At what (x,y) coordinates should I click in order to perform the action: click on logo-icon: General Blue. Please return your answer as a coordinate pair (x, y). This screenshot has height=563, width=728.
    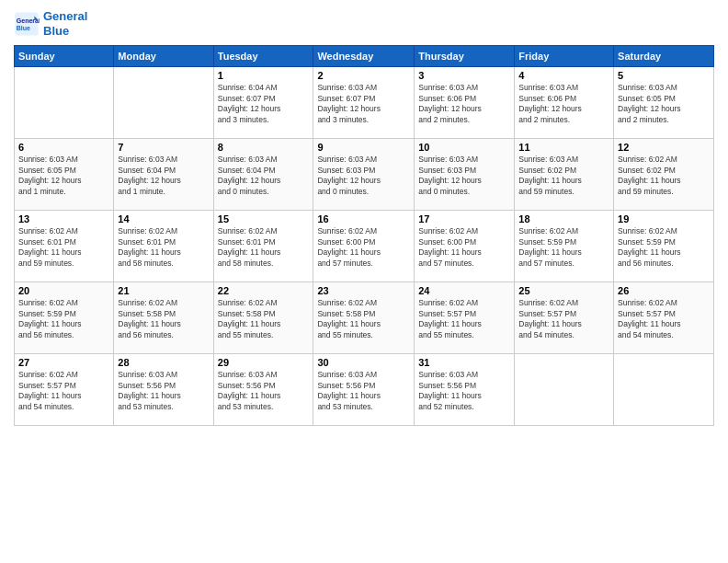
    Looking at the image, I should click on (27, 24).